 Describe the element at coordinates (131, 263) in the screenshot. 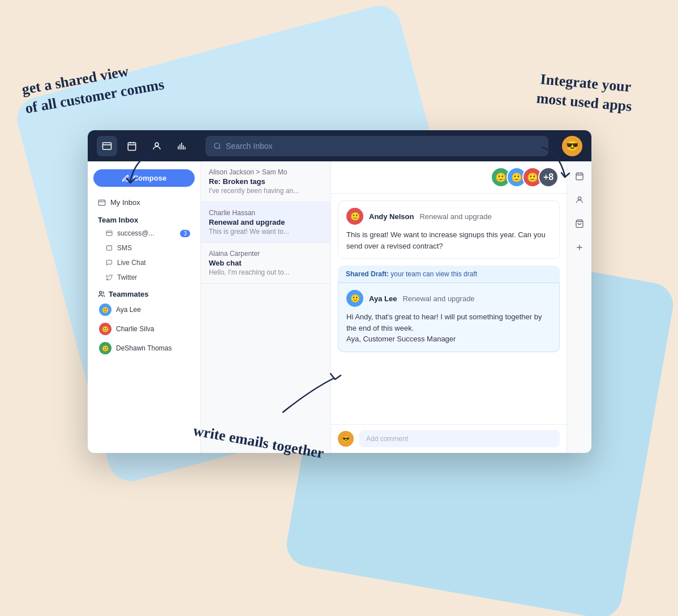

I see `channel-livechat-label: Live Chat` at that location.